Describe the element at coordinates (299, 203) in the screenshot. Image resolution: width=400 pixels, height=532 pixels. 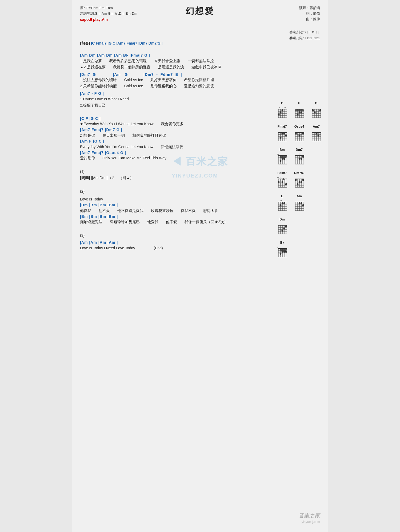
I see `chord-Am: Am` at that location.